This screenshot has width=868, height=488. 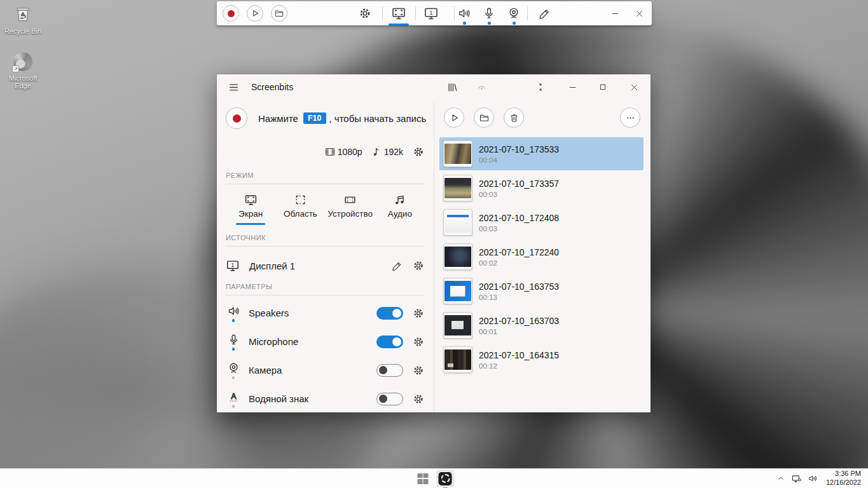 I want to click on quality-summary-row: 1080p 192k, so click(x=326, y=152).